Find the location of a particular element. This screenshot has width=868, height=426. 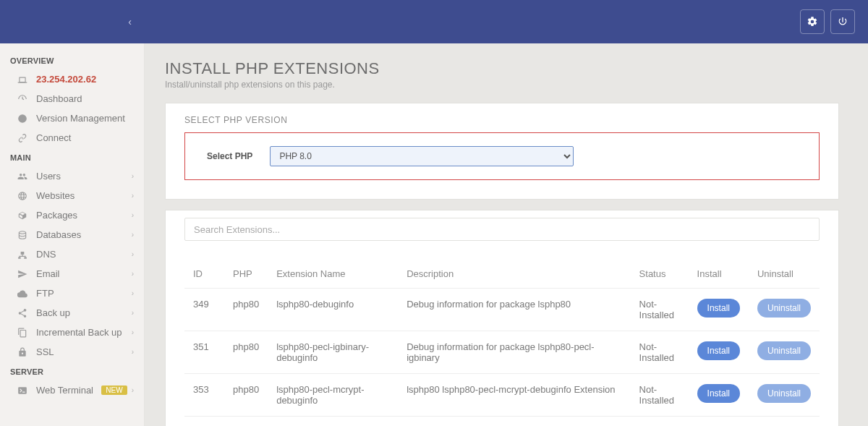

settings-button is located at coordinates (812, 22).